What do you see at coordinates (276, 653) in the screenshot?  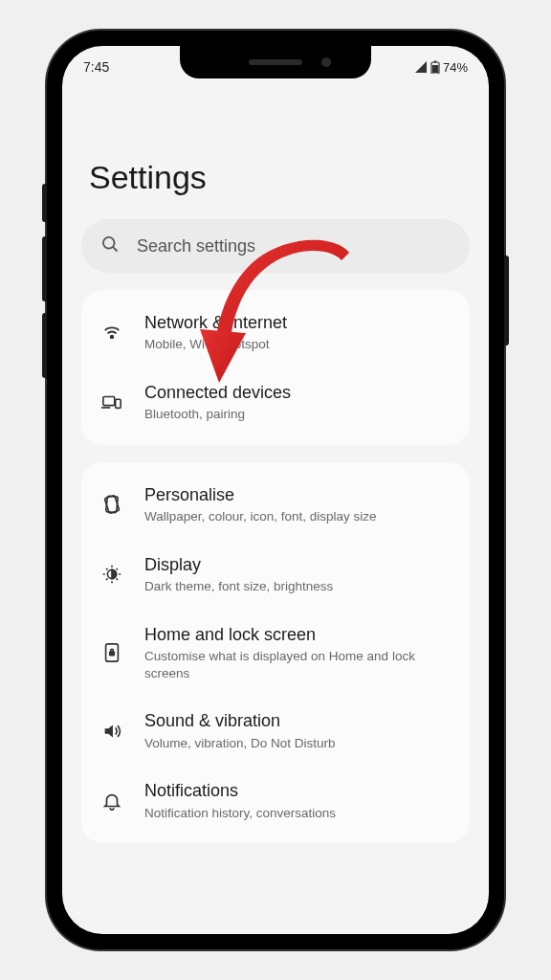 I see `settings-item-home-lock: Home and lock screen Customise what is d…` at bounding box center [276, 653].